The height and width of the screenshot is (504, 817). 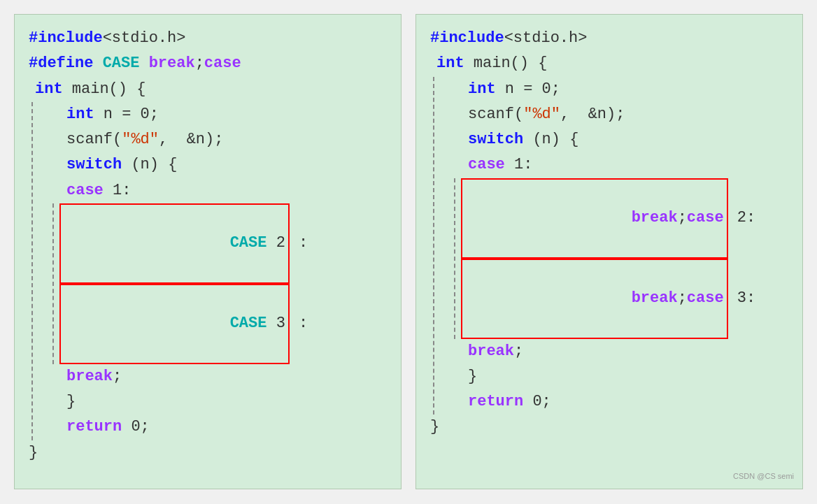 What do you see at coordinates (175, 324) in the screenshot?
I see `highlight-box: CASE 3` at bounding box center [175, 324].